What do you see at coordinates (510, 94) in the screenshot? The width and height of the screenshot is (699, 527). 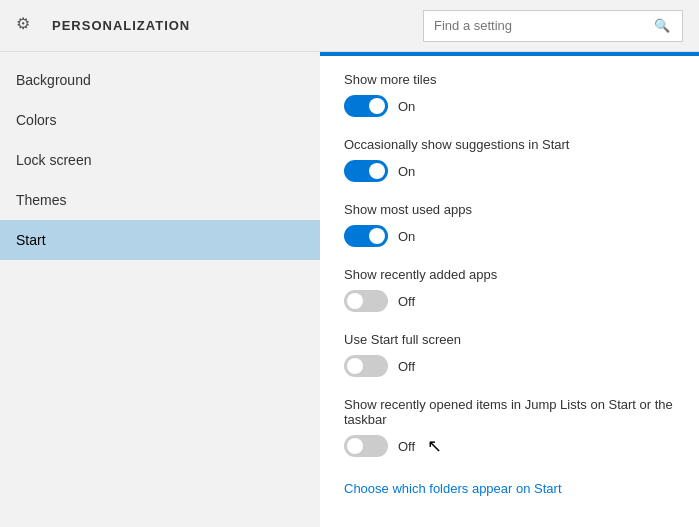 I see `setting-show-more-tiles: Show more tiles On` at bounding box center [510, 94].